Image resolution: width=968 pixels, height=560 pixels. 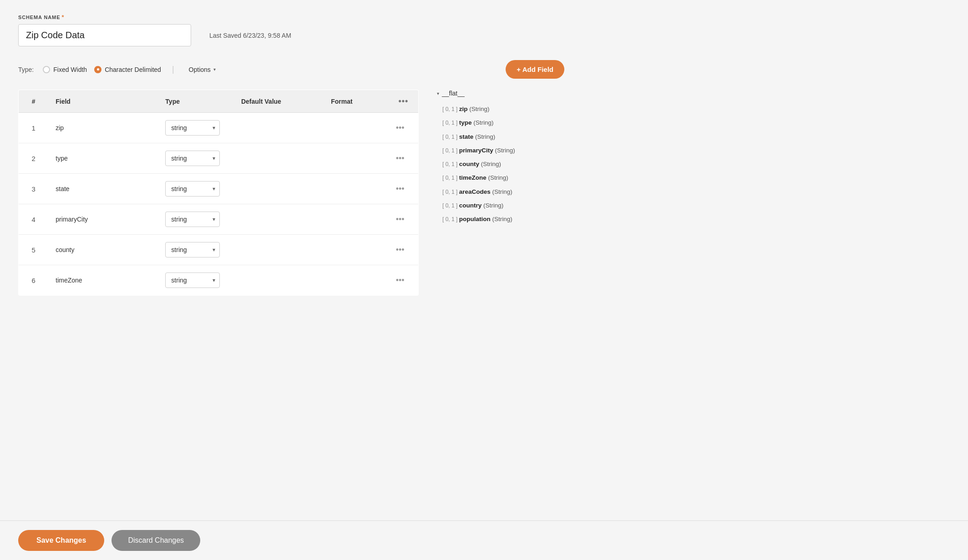 I want to click on col-header-num: #, so click(x=34, y=101).